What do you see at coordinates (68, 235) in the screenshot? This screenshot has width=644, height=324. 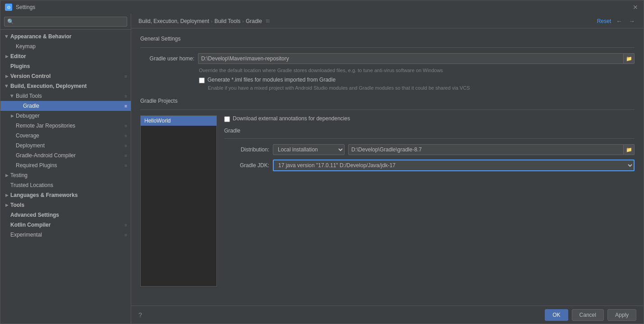 I see `sidebar-item-label: Experimental` at bounding box center [68, 235].